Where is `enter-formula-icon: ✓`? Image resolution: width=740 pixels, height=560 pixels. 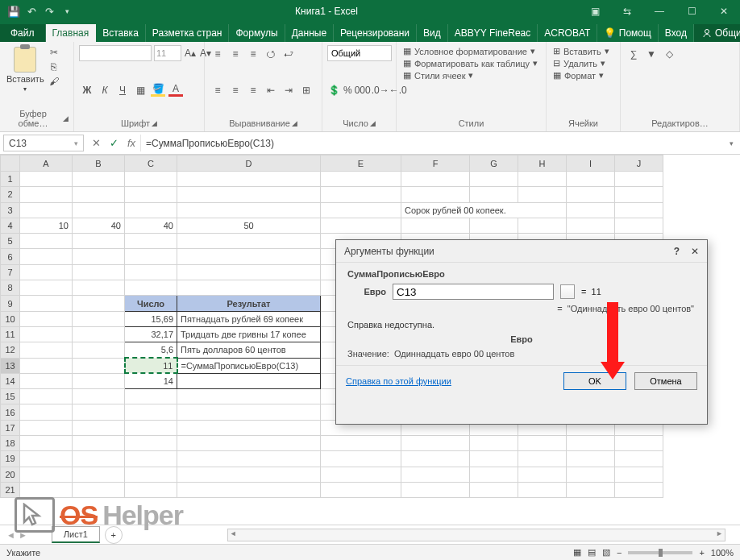
enter-formula-icon: ✓ is located at coordinates (114, 143).